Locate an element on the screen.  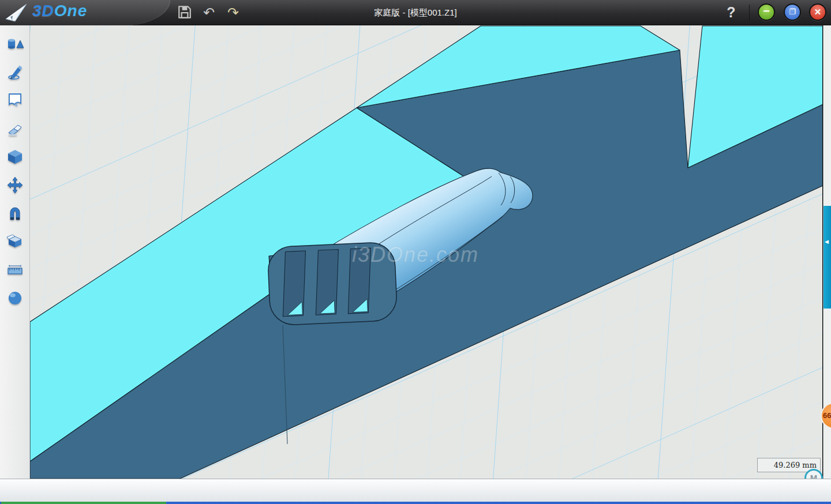
sidebar-tool-feature is located at coordinates (15, 157).